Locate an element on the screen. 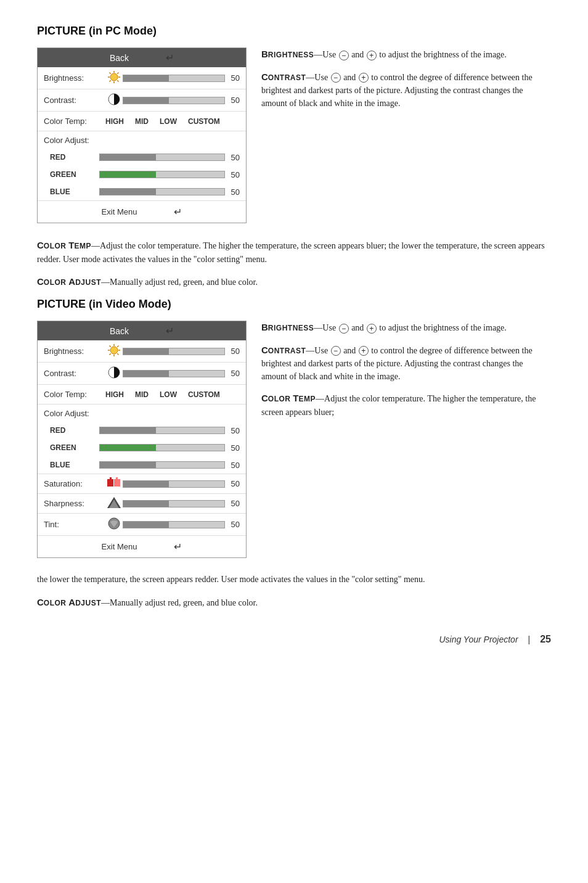 Image resolution: width=588 pixels, height=883 pixels. pc-menu-panel: Back ↵ Brightness: is located at coordinates (142, 136).